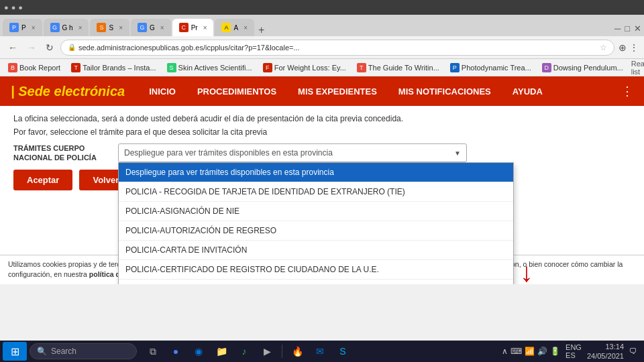  What do you see at coordinates (237, 91) in the screenshot?
I see `nav-procedimientos: PROCEDIMIENTOS` at bounding box center [237, 91].